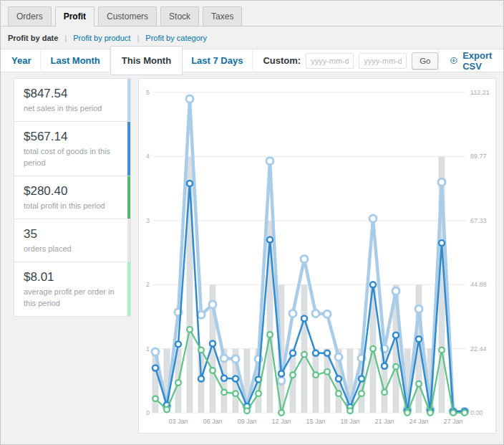 This screenshot has height=445, width=504. Describe the element at coordinates (477, 413) in the screenshot. I see `svg-text: 0.00` at that location.